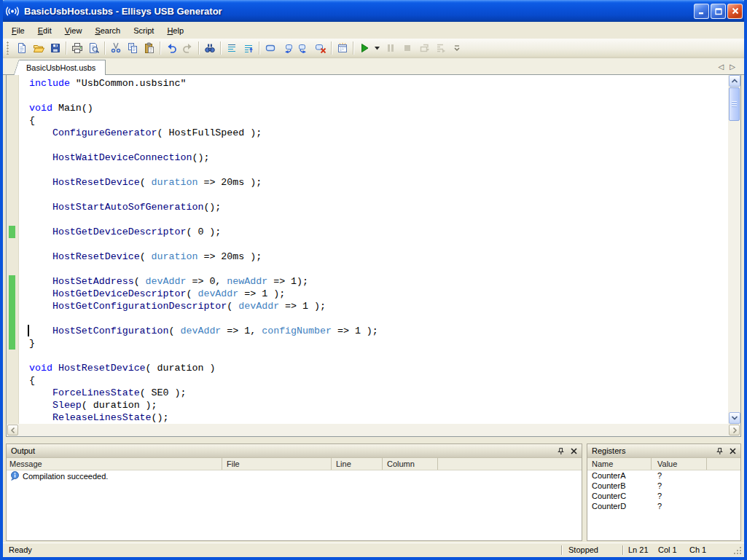 The width and height of the screenshot is (747, 560). What do you see at coordinates (367, 344) in the screenshot?
I see `code-line: }` at bounding box center [367, 344].